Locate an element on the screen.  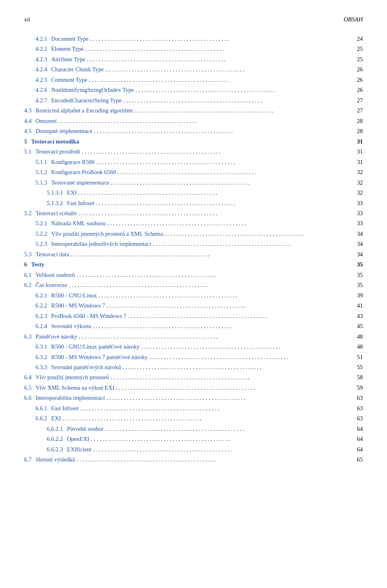
toc-section-label: R500 - GNU/Linux paměťové nároky is located at coordinates (96, 347).